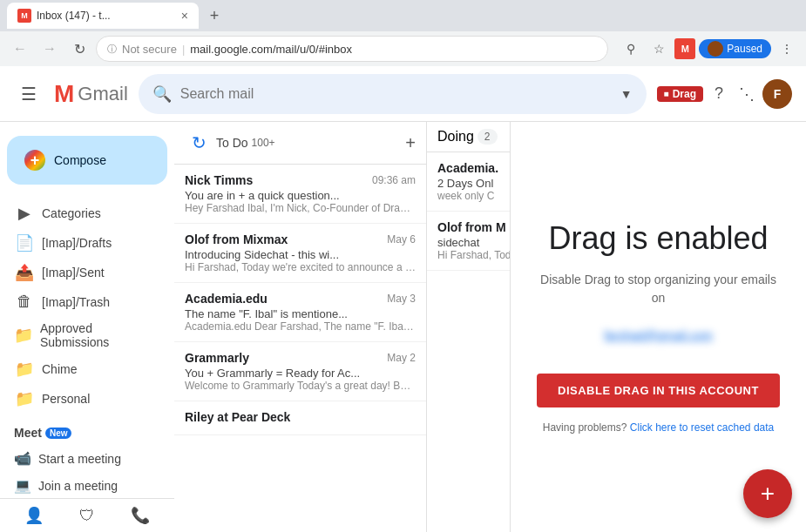  Describe the element at coordinates (394, 180) in the screenshot. I see `email-time-0: 09:36 am` at that location.